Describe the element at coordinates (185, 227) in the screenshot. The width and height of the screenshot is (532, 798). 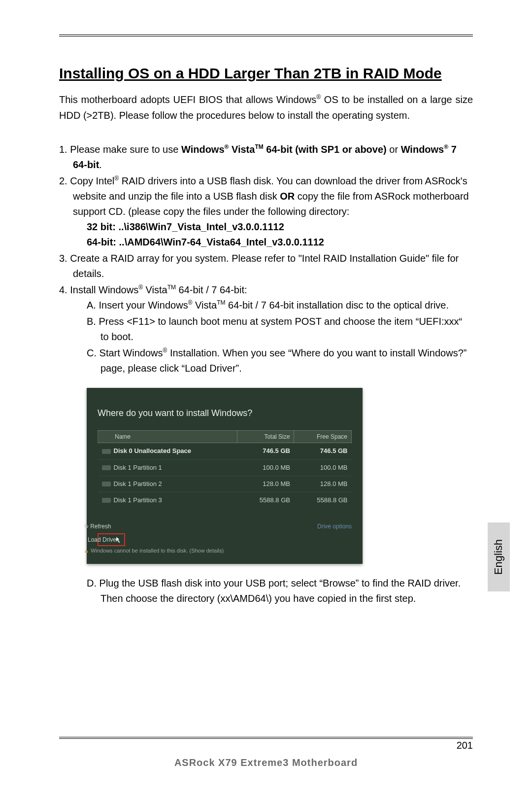
I see `path-32bit: 32 bit: ..\i386\Win7_Vista_Intel_v3.0.0.…` at that location.